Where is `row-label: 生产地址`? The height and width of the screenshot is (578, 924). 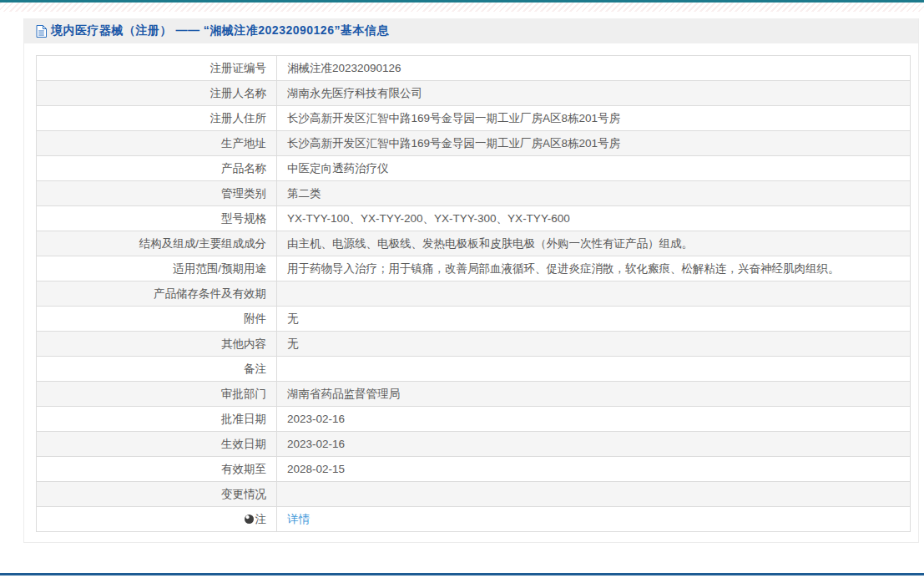 row-label: 生产地址 is located at coordinates (157, 144).